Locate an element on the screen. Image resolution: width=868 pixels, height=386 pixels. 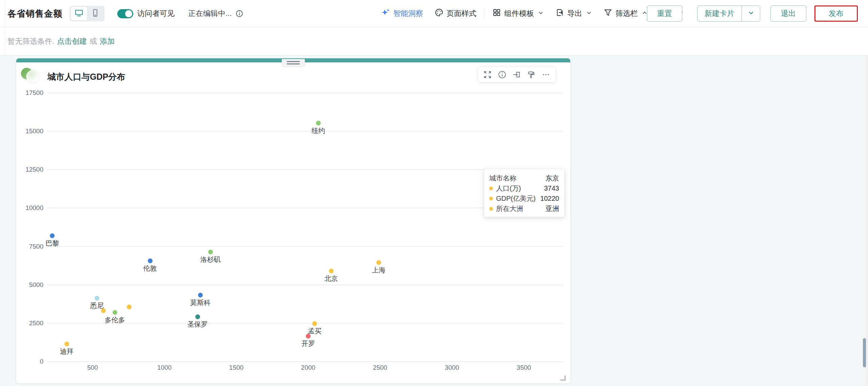
point-label: 洛杉矶 is located at coordinates (211, 260).